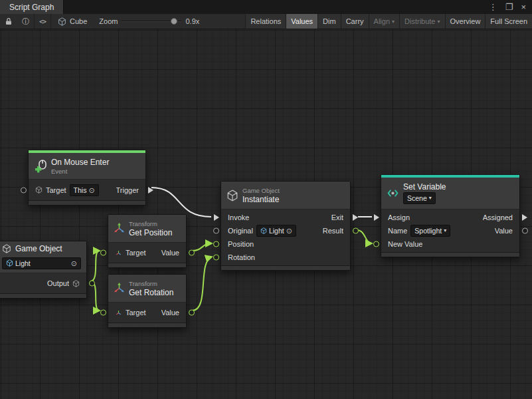 The height and width of the screenshot is (399, 532). Describe the element at coordinates (150, 233) in the screenshot. I see `node-title: Get Position` at that location.